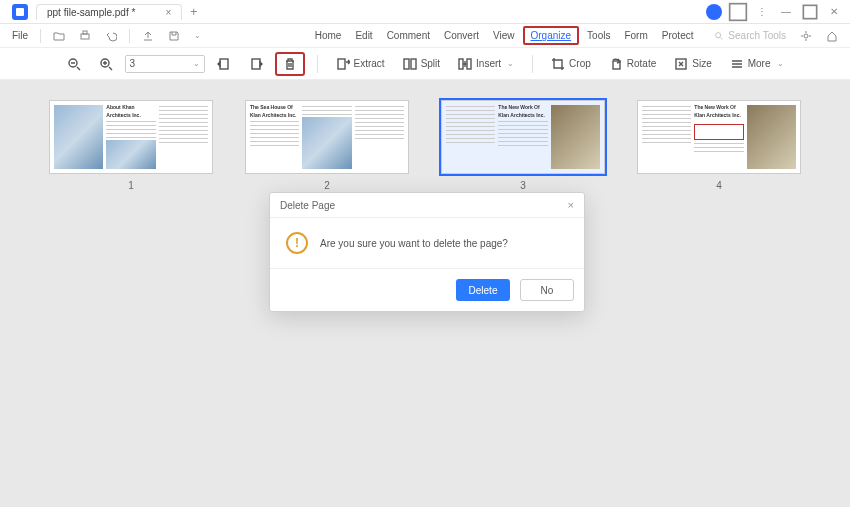 Image resolution: width=850 pixels, height=507 pixels. Describe the element at coordinates (757, 36) in the screenshot. I see `search-placeholder: Search Tools` at that location.